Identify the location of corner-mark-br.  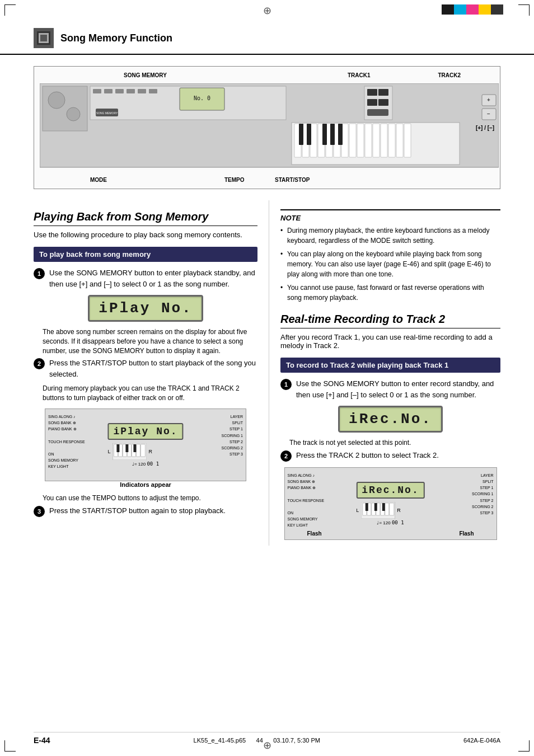
(524, 746).